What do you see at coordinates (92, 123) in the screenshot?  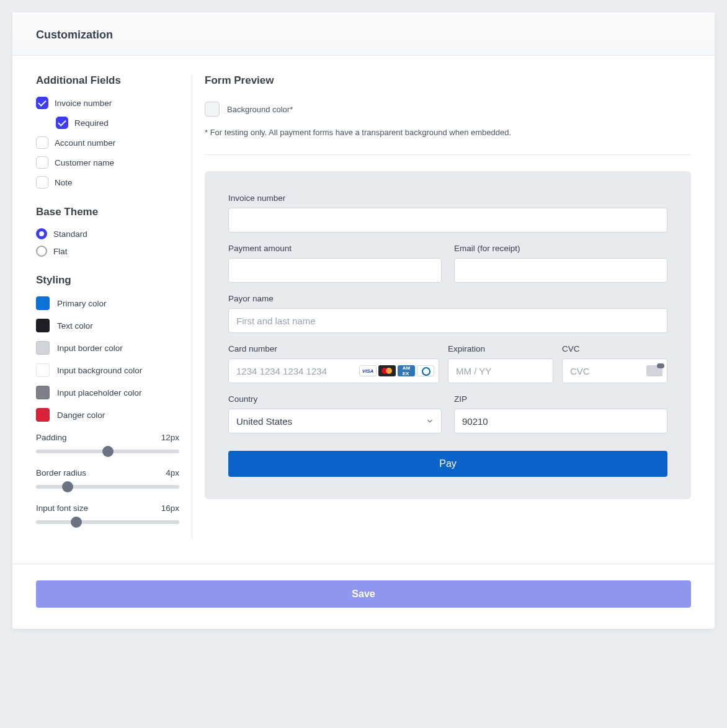 I see `checkbox-label: Required` at bounding box center [92, 123].